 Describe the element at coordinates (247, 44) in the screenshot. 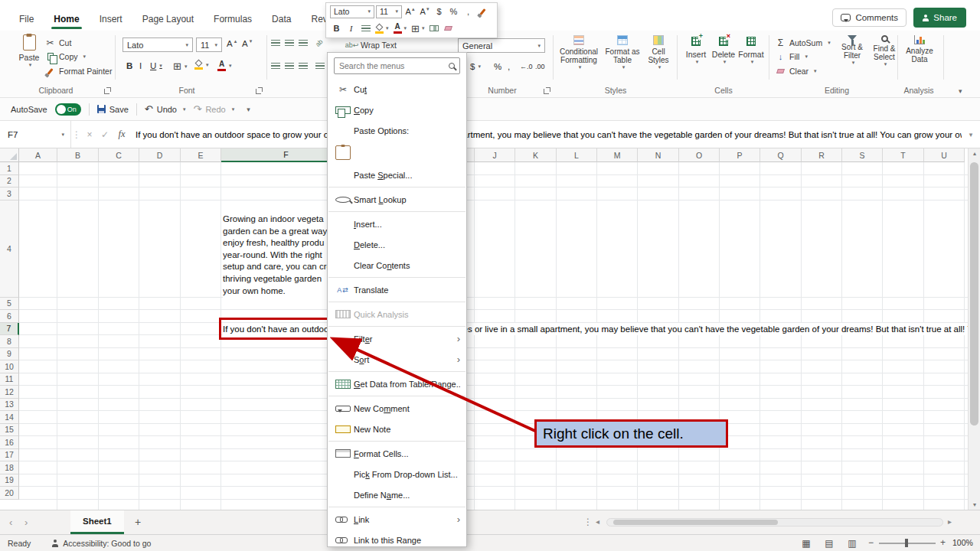

I see `shrink-font-button: A▾` at that location.